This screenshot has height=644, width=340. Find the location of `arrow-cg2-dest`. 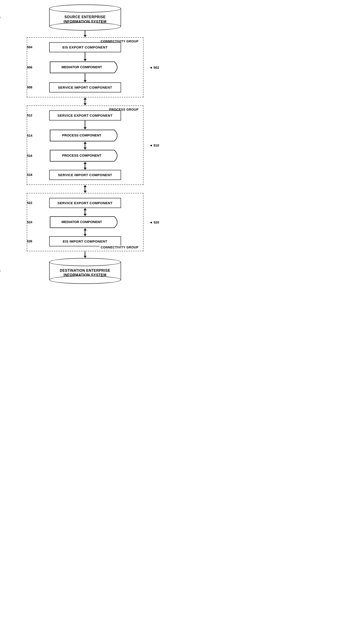

arrow-cg2-dest is located at coordinates (85, 254).